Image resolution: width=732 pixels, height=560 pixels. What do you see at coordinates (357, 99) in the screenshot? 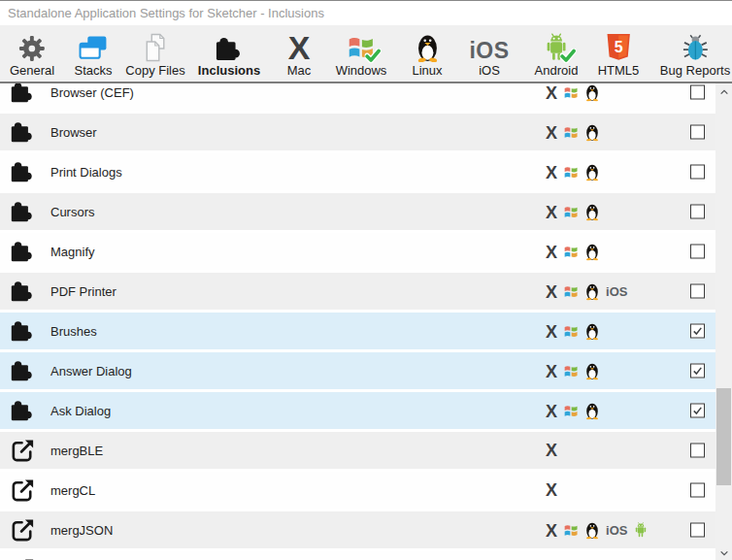
I see `list-item: Browser (CEF) X` at bounding box center [357, 99].